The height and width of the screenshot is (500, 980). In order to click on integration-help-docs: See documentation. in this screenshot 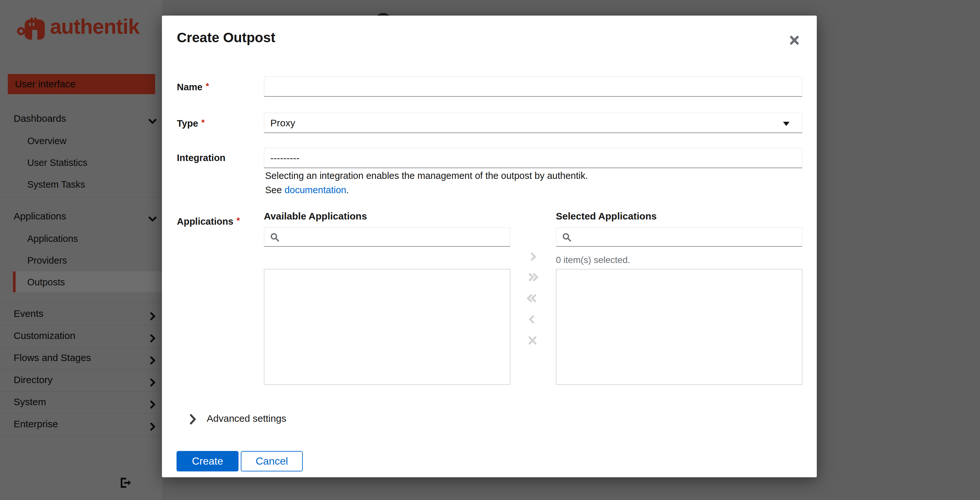, I will do `click(307, 190)`.